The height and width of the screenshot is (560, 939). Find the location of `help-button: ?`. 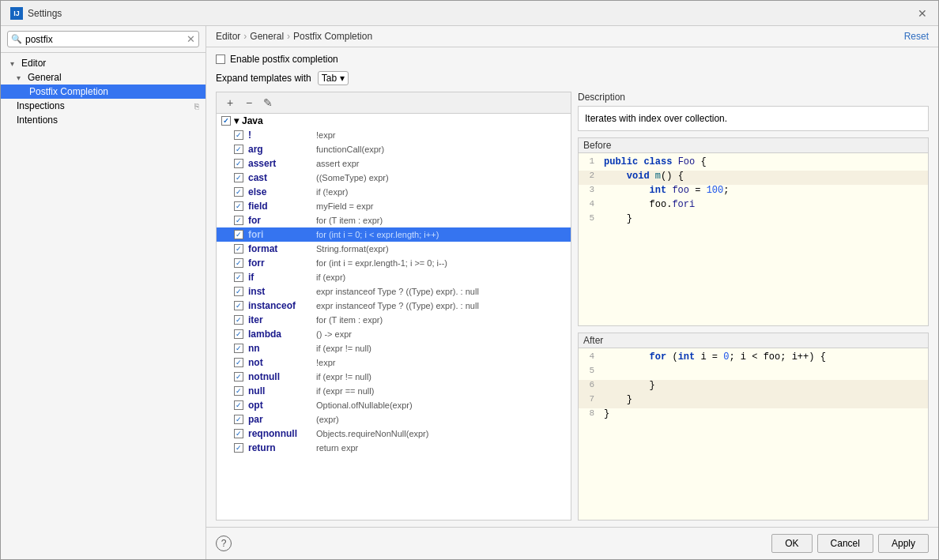

help-button: ? is located at coordinates (224, 543).